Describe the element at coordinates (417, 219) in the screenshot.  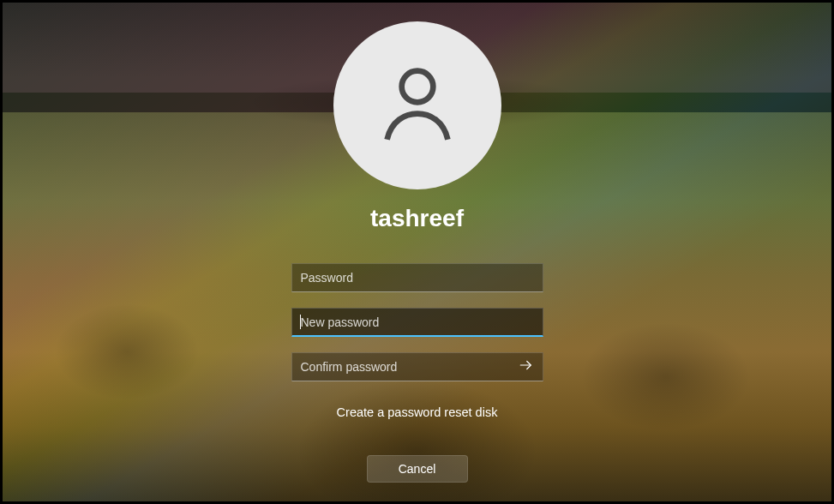
I see `user-name: tashreef` at that location.